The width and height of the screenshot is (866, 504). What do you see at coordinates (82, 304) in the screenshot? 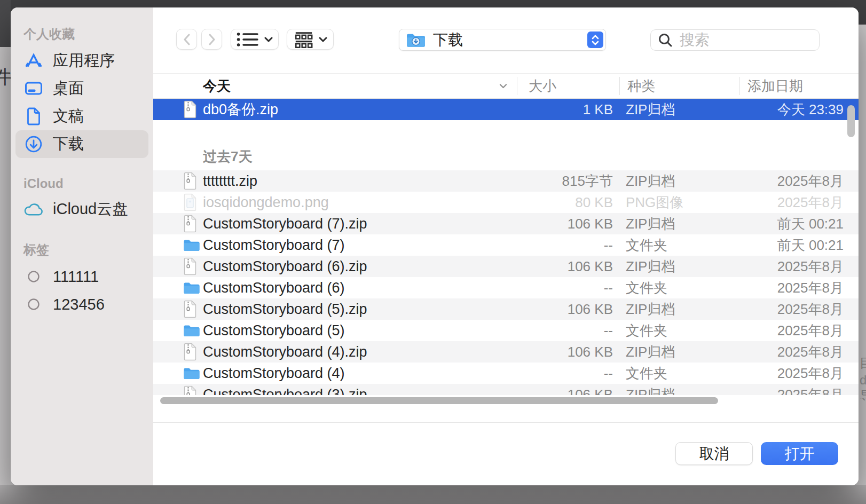
I see `sidebar-item-tag-123456: 123456` at bounding box center [82, 304].